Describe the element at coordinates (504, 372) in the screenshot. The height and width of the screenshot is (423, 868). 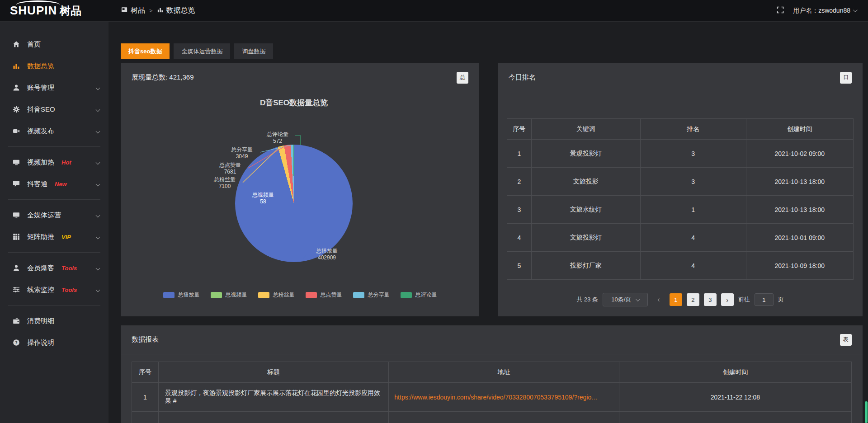
I see `col-url: 地址` at that location.